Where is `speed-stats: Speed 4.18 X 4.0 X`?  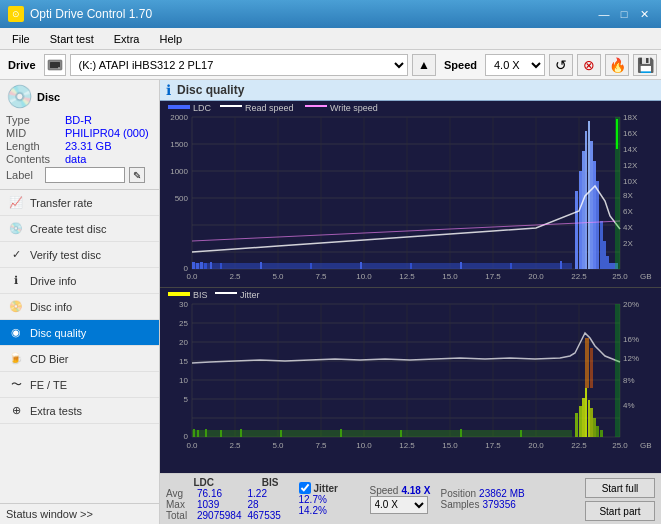
speed-stats: Speed 4.18 X 4.0 X is located at coordinates (402, 500).